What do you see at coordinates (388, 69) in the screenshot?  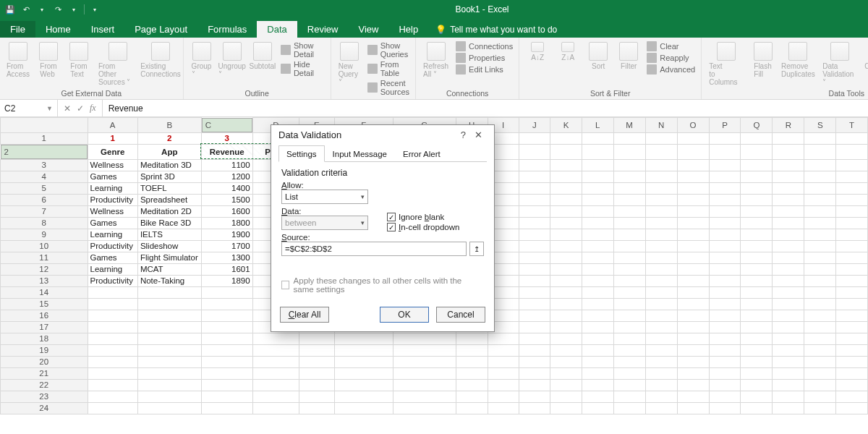 I see `ribbon-item: From Table` at bounding box center [388, 69].